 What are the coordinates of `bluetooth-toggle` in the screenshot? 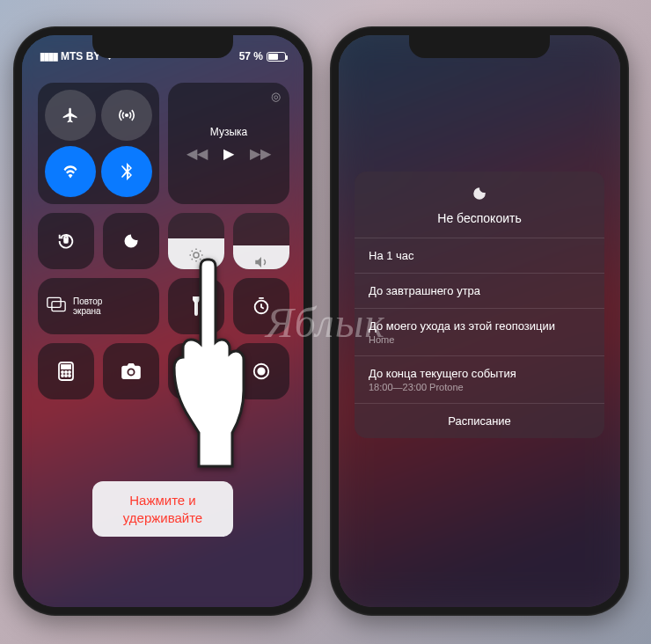 It's located at (127, 172).